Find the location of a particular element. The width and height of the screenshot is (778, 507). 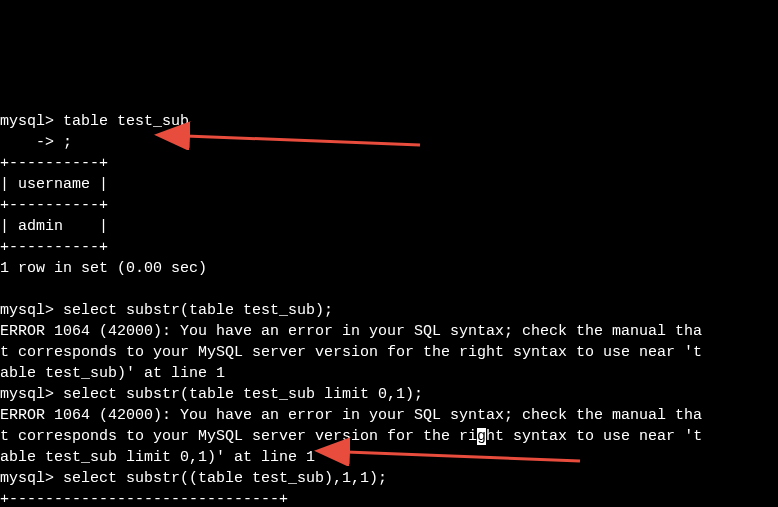

error-line-with-cursor: t corresponds to your MySQL server versi… is located at coordinates (351, 436).